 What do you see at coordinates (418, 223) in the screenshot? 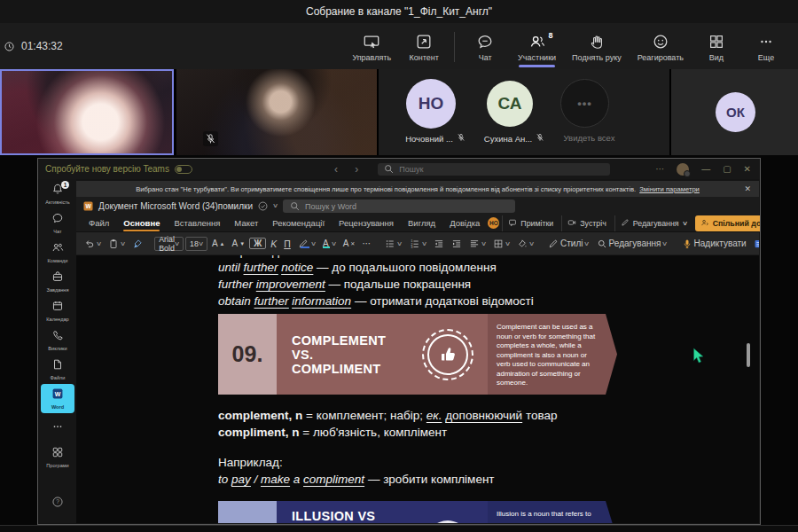
I see `word-tab-row: ФайлОсновнеВставленняМакетРекомендаціїРе…` at bounding box center [418, 223].